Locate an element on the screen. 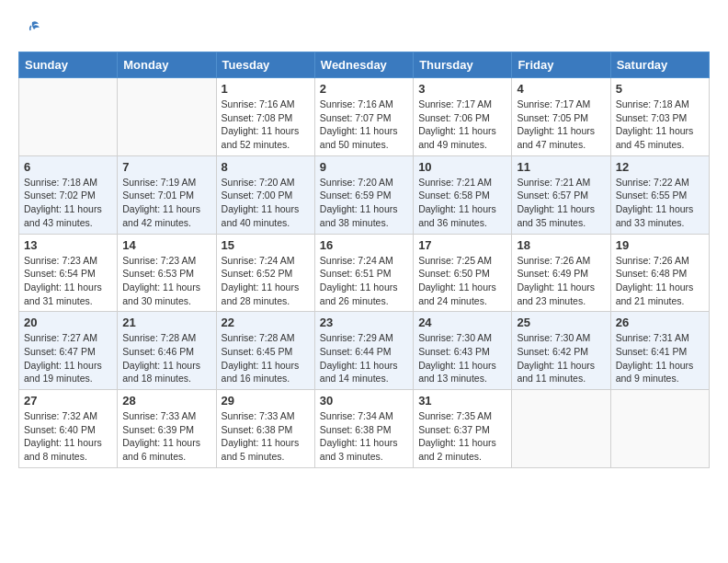 Image resolution: width=728 pixels, height=563 pixels. logo is located at coordinates (31, 30).